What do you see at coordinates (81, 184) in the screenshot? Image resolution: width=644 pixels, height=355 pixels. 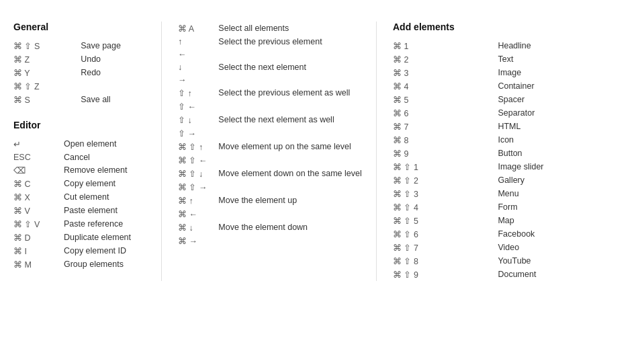 I see `shortcut-row: ⌘ CCopy element` at bounding box center [81, 184].